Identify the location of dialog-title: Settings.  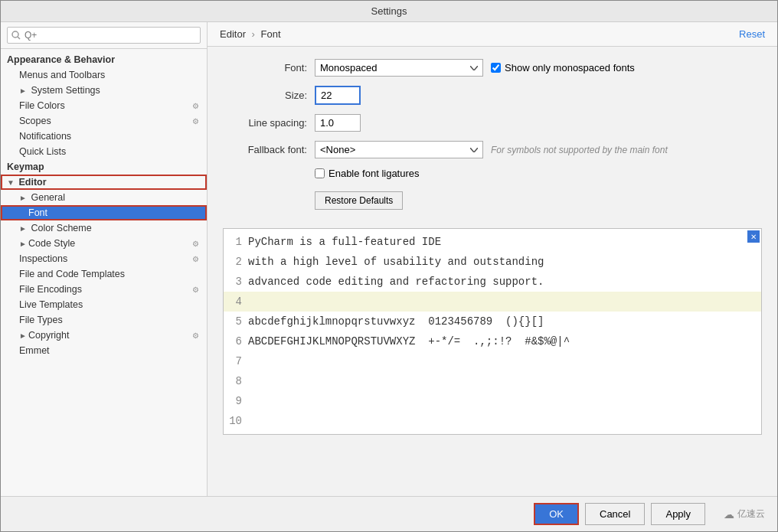
(389, 11).